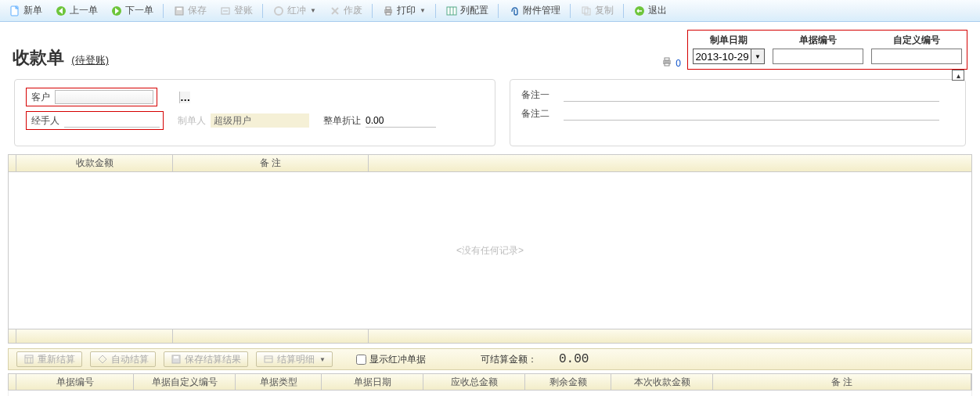  Describe the element at coordinates (139, 11) in the screenshot. I see `next-doc-label: 下一单` at that location.